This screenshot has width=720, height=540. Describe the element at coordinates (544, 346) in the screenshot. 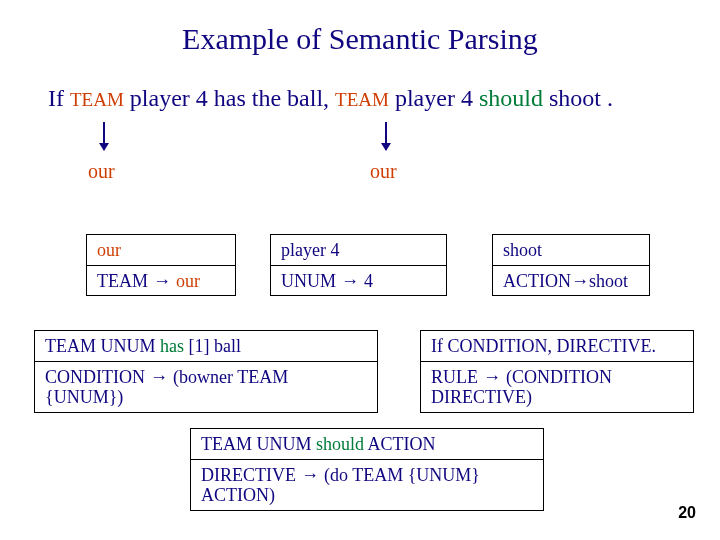

I see `box-e-top: If CONDITION, DIRECTIVE.` at that location.